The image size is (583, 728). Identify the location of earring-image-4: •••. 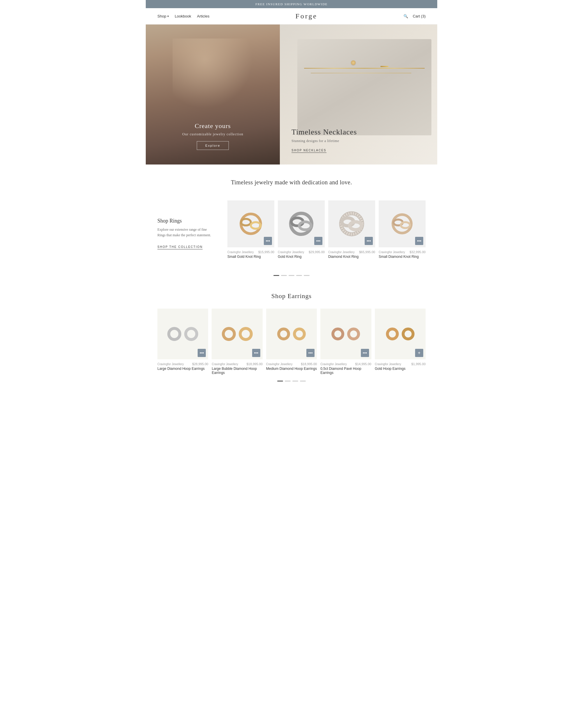
(346, 334).